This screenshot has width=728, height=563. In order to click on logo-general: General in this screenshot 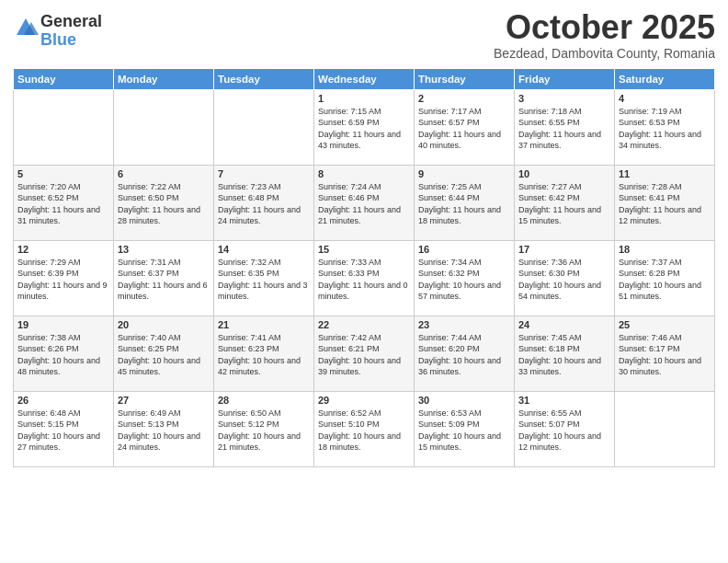, I will do `click(72, 22)`.